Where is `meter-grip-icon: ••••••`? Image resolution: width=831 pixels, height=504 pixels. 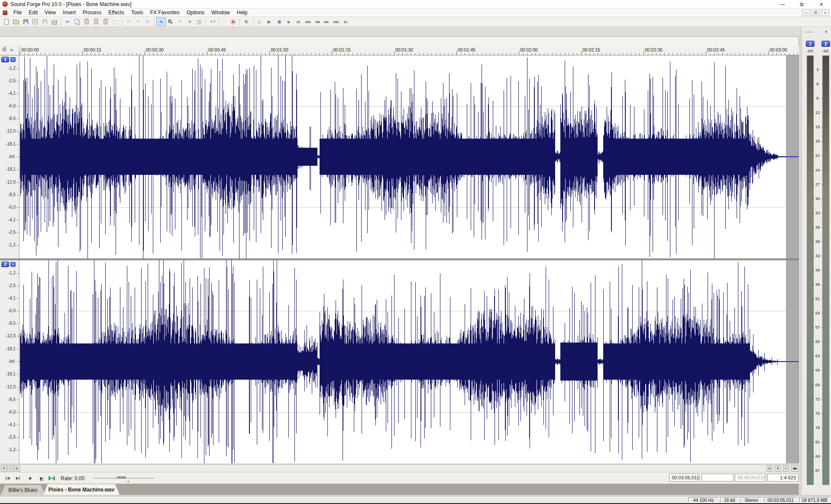
meter-grip-icon: •••••• is located at coordinates (809, 32).